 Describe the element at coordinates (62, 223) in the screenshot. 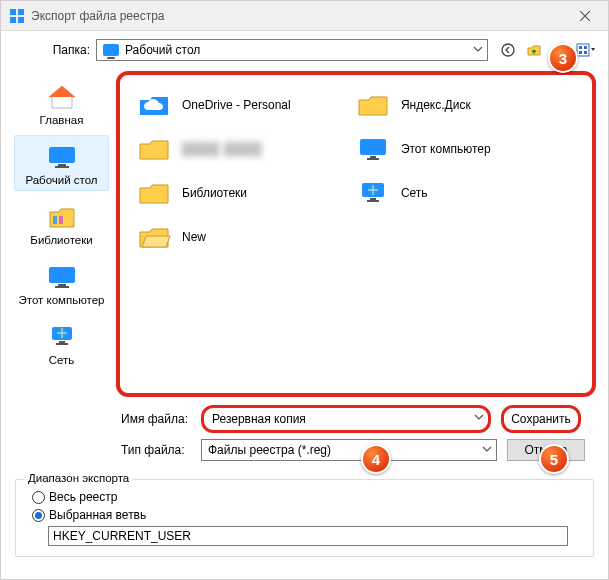

I see `sidebar-item-libraries: Библиотеки` at that location.